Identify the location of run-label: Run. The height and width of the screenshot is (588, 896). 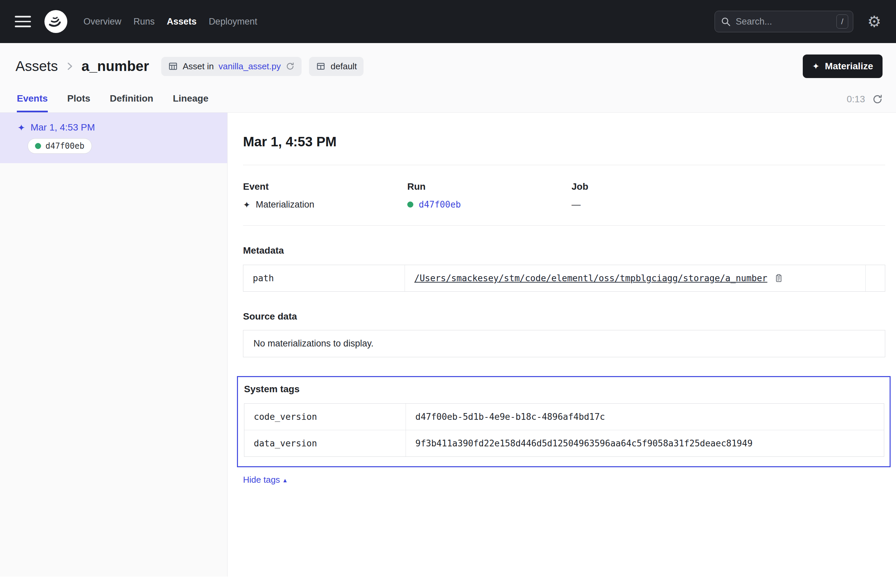
(489, 187).